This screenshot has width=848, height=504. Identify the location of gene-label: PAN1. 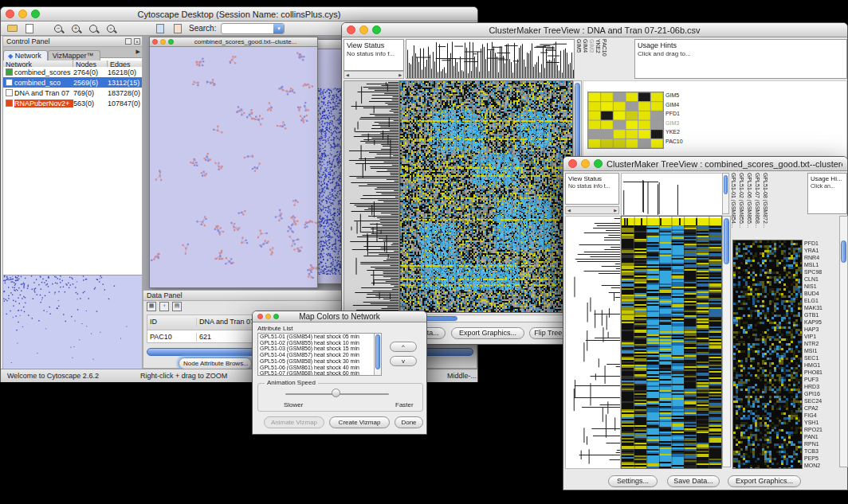
(822, 436).